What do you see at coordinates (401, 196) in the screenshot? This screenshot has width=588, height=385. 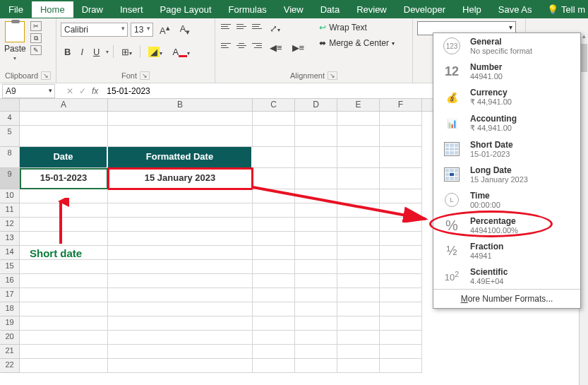 I see `cell-F10` at bounding box center [401, 196].